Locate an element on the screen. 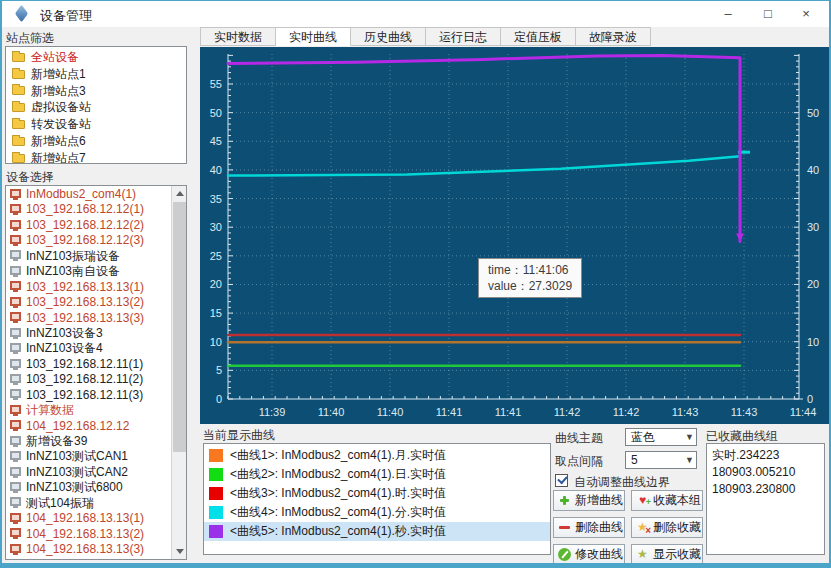 The image size is (831, 568). device-label: 103_192.168.12.12(2) is located at coordinates (85, 226).